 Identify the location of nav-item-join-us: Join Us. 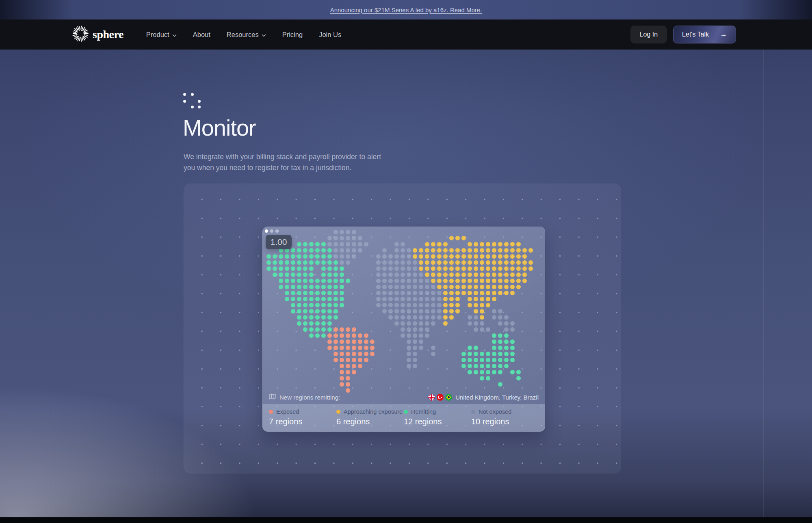
(330, 35).